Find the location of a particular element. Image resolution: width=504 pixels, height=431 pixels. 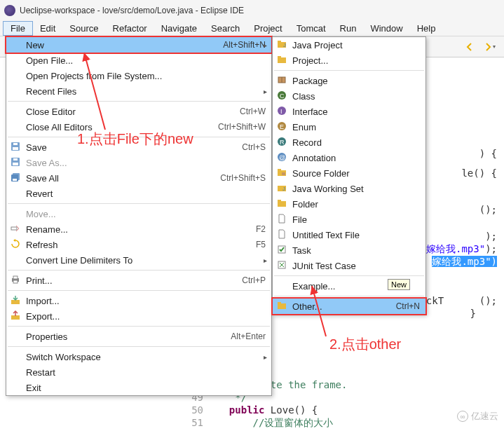

submenu-item-source-folder: Source Folder is located at coordinates (349, 173).